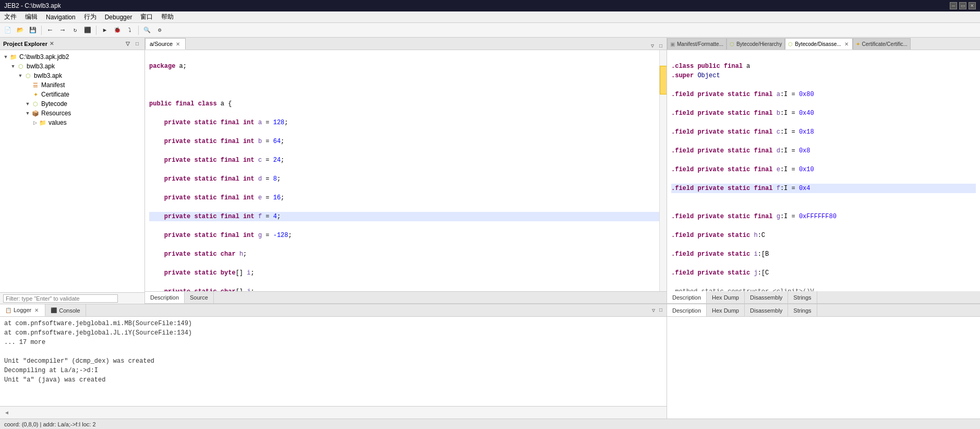 The height and width of the screenshot is (429, 980). Describe the element at coordinates (726, 310) in the screenshot. I see `bottom-hexdump-tab: Hex Dump` at that location.